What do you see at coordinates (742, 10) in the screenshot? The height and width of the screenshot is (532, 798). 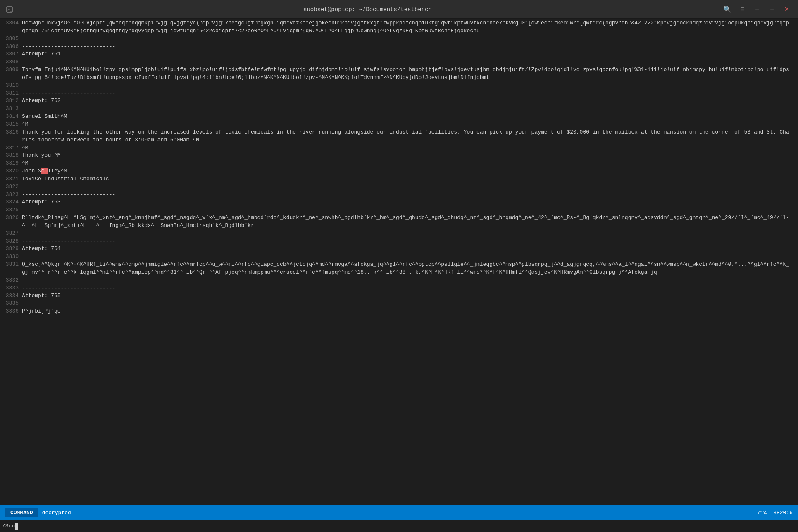 I see `menu-button: ≡` at bounding box center [742, 10].